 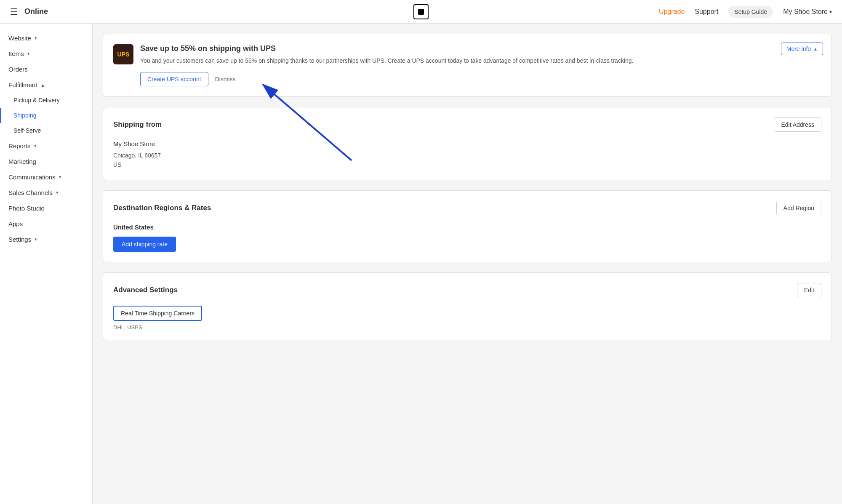 I want to click on ups-banner: UPS Save up to 55% on shipping with UPS …, so click(x=467, y=65).